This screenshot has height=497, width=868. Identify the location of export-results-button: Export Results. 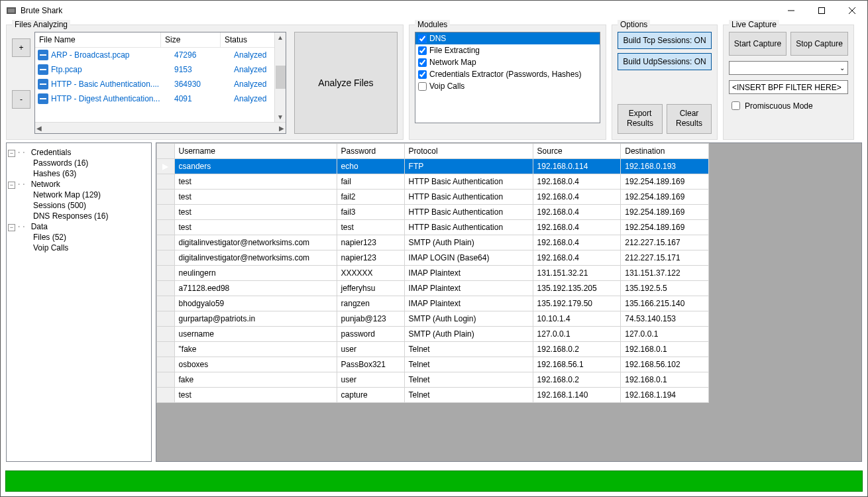
(640, 119).